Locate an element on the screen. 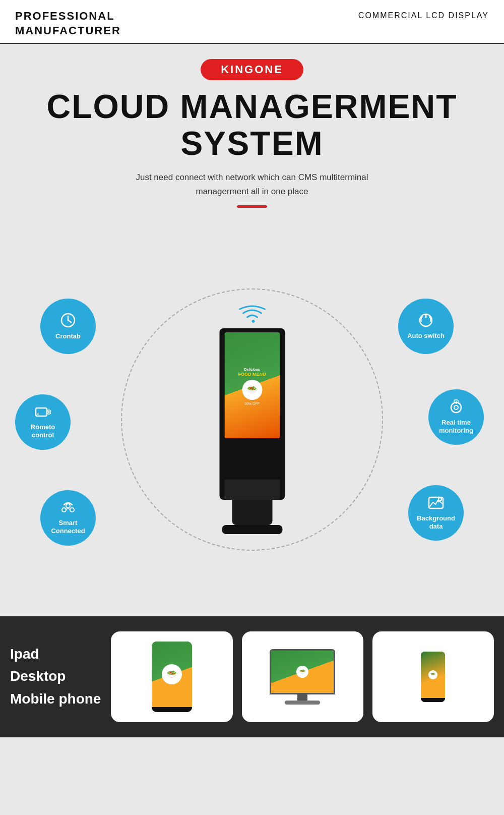 This screenshot has height=815, width=504. realtime-label: Real timemonitoring is located at coordinates (456, 427).